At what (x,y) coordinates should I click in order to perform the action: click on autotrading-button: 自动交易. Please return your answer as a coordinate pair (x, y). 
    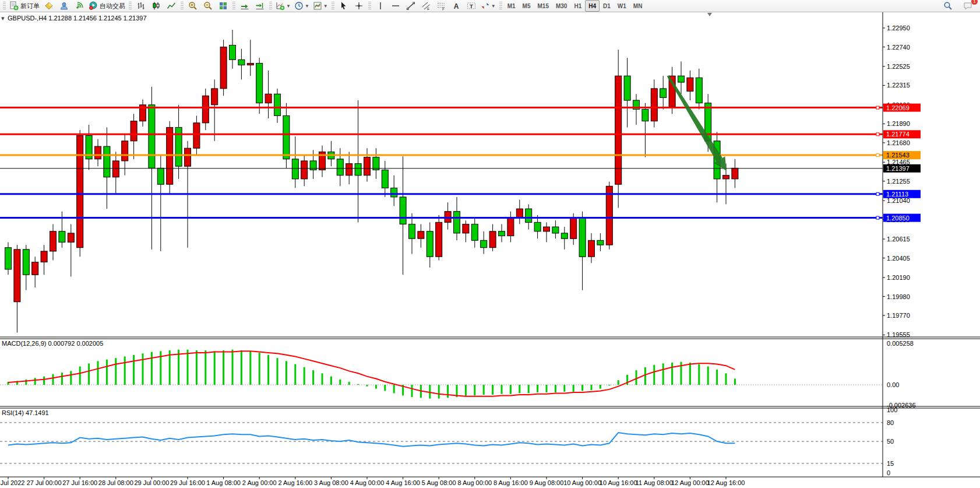
    Looking at the image, I should click on (107, 6).